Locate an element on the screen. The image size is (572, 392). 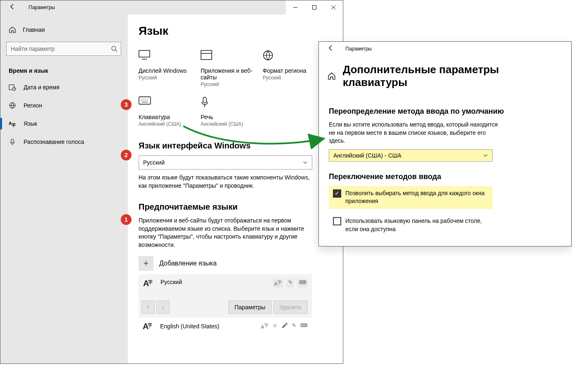
preferred-languages-desc: Приложения и веб-сайты будут отображатьс… is located at coordinates (227, 233).